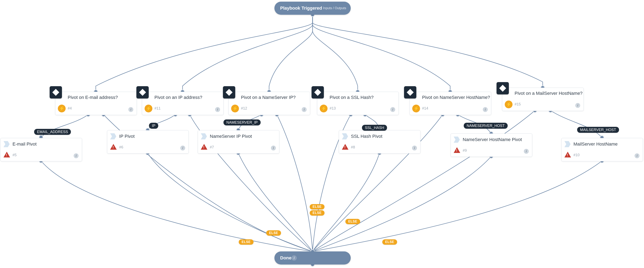 This screenshot has width=644, height=268. I want to click on decision-mailhost: Pivot on a MailServer HostName? ⚡ #15 i, so click(543, 99).